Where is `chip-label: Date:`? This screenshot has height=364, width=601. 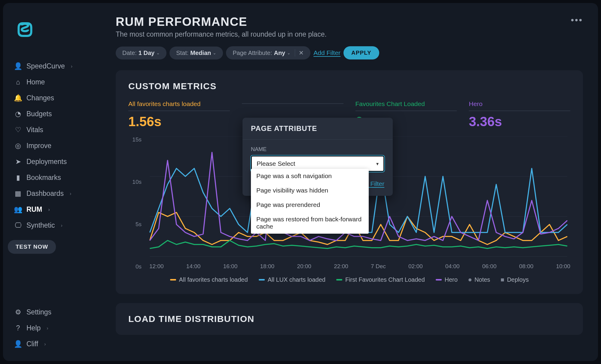
chip-label: Date: is located at coordinates (130, 53).